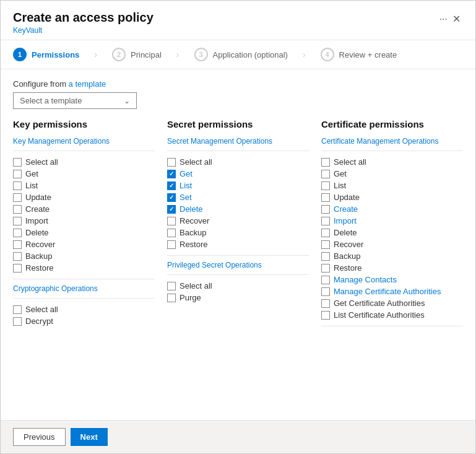 This screenshot has width=476, height=454. What do you see at coordinates (392, 233) in the screenshot?
I see `cert-delete: Delete` at bounding box center [392, 233].